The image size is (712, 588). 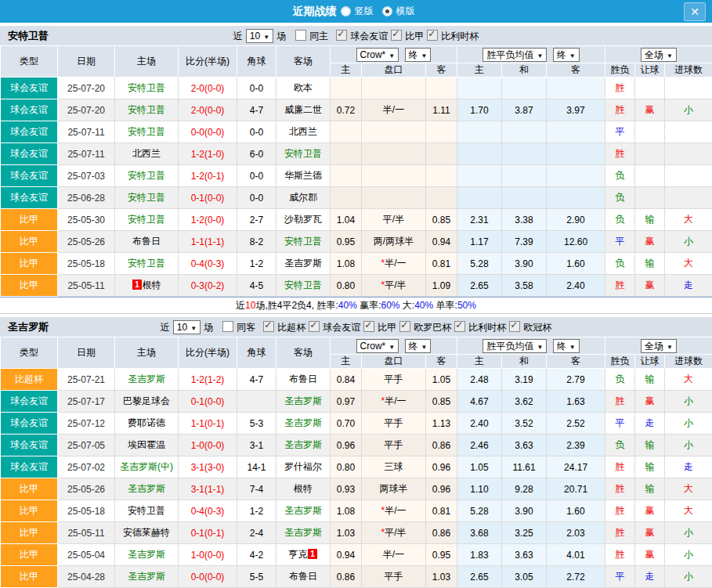 I want to click on odds-home-cell: 0.94, so click(x=346, y=555).